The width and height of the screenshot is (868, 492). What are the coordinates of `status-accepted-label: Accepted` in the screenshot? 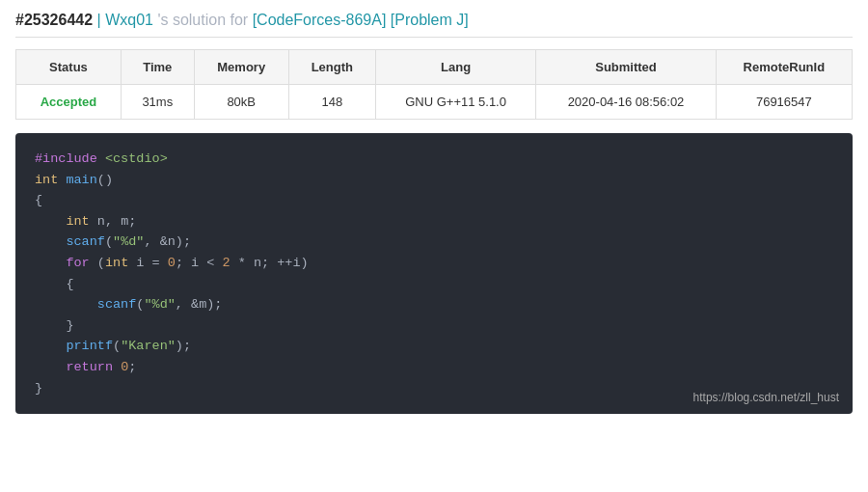 It's located at (69, 102).